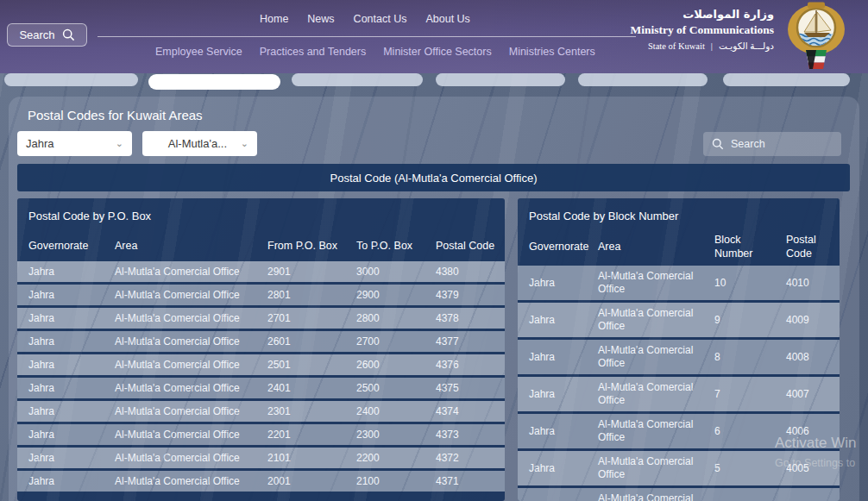  Describe the element at coordinates (468, 272) in the screenshot. I see `table-cell: 4380` at that location.